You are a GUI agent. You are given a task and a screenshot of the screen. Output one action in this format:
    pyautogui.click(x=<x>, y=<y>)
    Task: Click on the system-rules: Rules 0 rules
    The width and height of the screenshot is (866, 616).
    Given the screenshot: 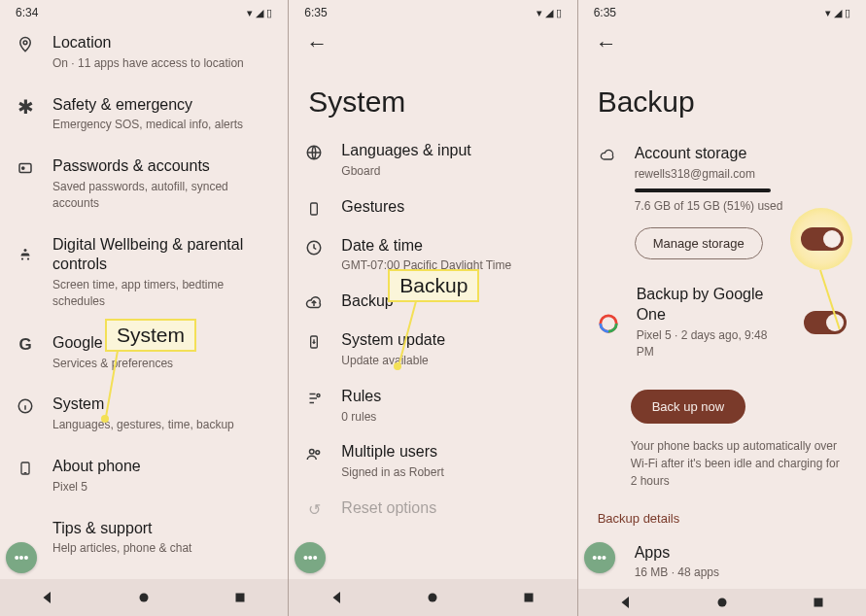 What is the action you would take?
    pyautogui.click(x=433, y=406)
    